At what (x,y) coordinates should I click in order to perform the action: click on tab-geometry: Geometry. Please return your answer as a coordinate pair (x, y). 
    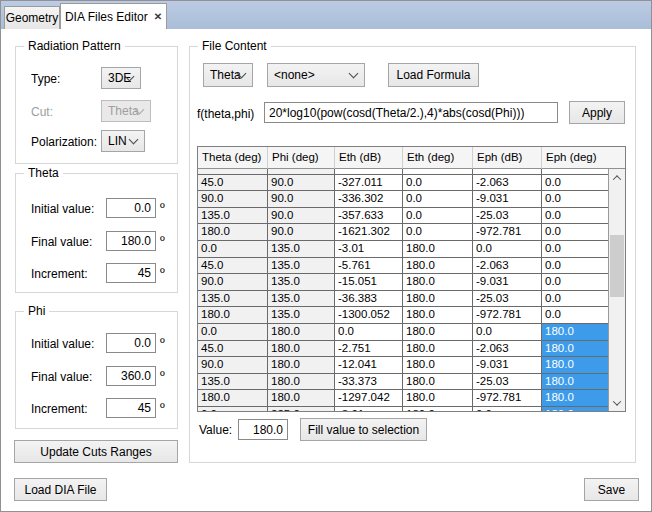
    Looking at the image, I should click on (32, 18).